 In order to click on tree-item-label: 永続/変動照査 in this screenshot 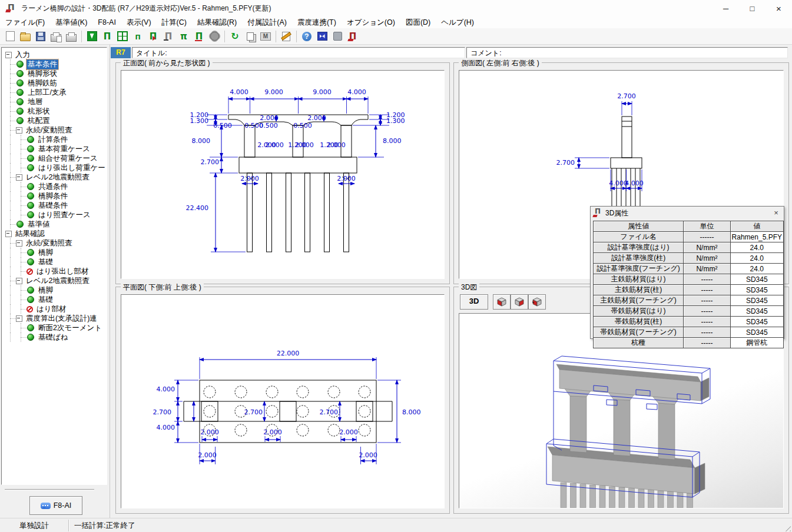, I will do `click(49, 244)`.